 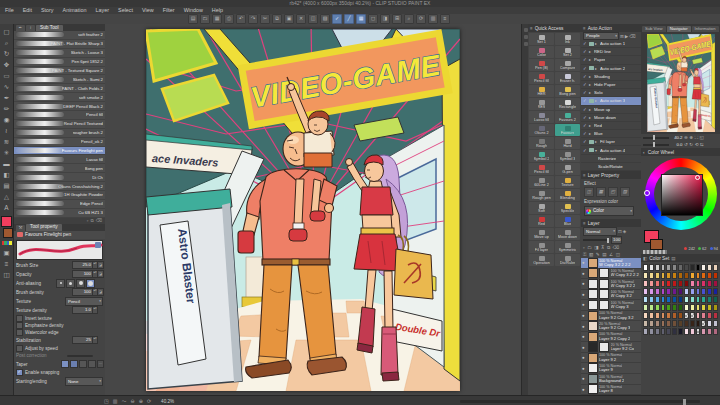 I want to click on quick-access-item: Fil layer, so click(x=542, y=247).